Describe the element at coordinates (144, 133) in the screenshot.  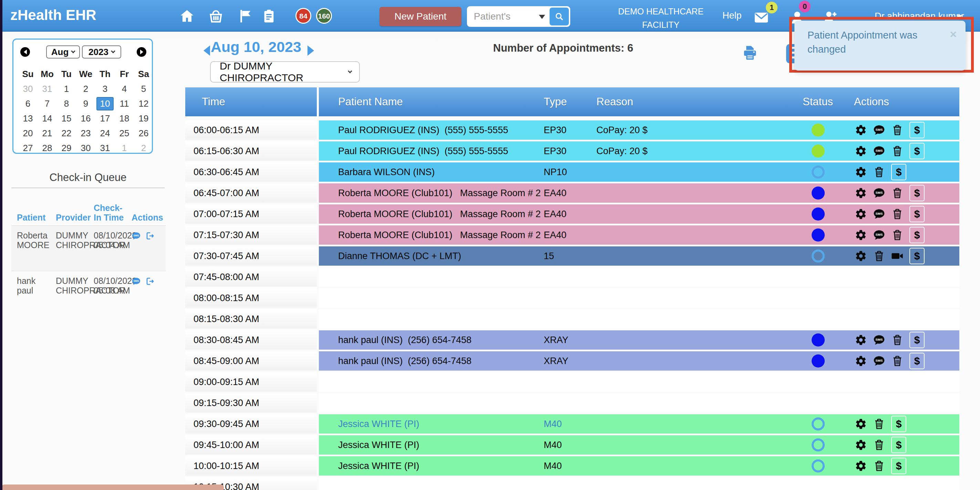
I see `calendar-day: 26` at that location.